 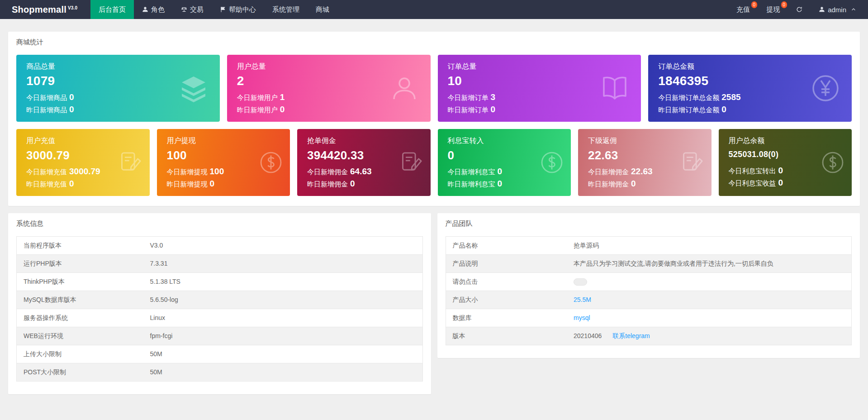 What do you see at coordinates (582, 318) in the screenshot?
I see `database-link: mysql` at bounding box center [582, 318].